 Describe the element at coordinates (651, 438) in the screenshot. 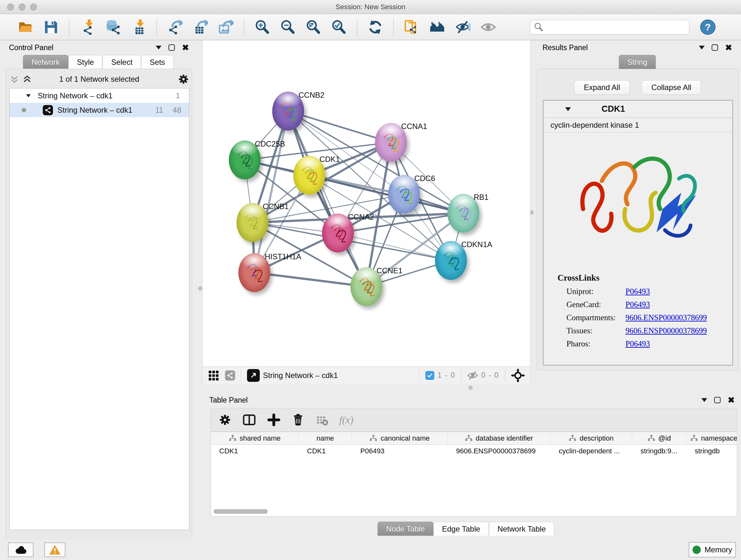

I see `shared-column-tree-icon` at that location.